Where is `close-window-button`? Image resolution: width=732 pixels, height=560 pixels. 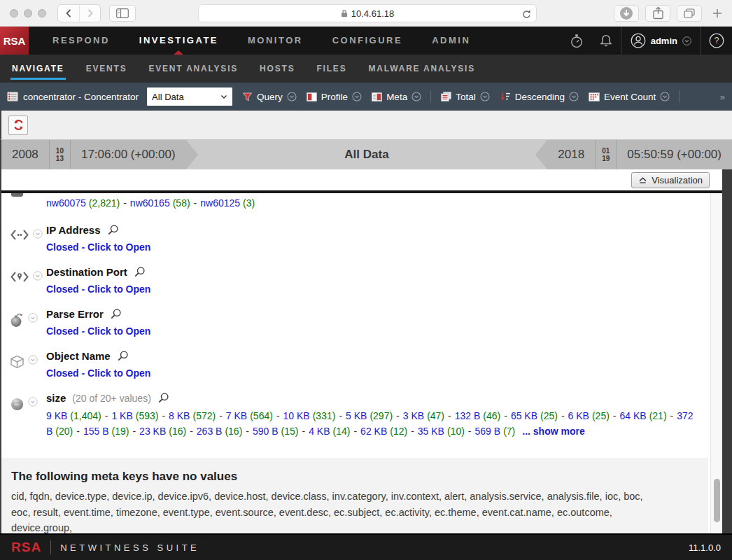
close-window-button is located at coordinates (14, 13).